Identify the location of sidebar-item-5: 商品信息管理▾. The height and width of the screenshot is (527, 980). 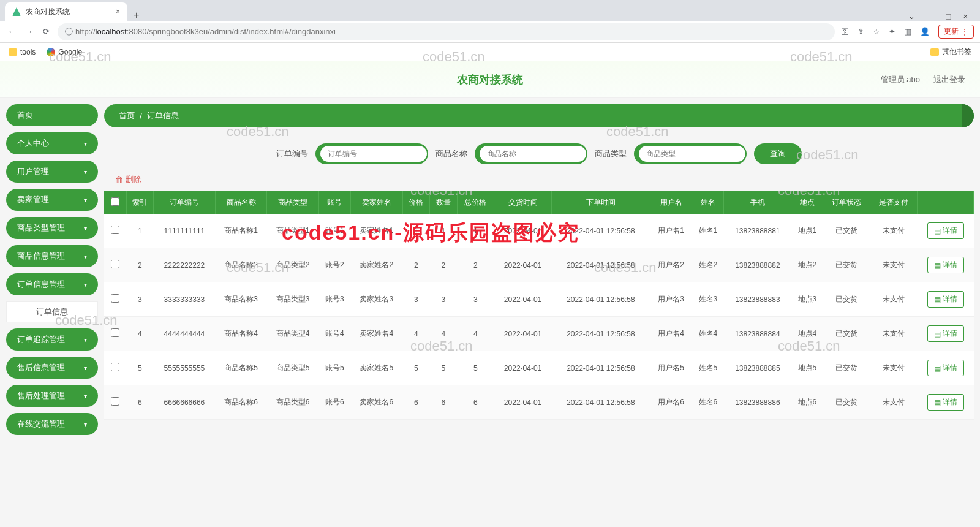
(52, 256).